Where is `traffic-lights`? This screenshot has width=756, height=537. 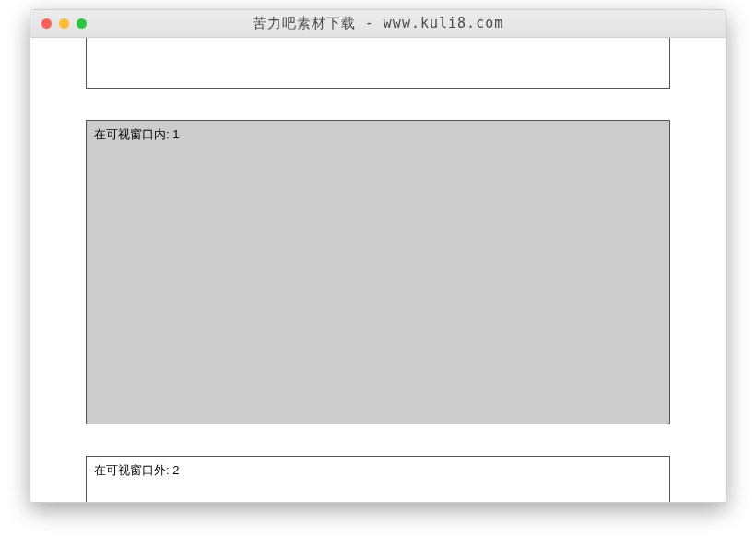
traffic-lights is located at coordinates (59, 24).